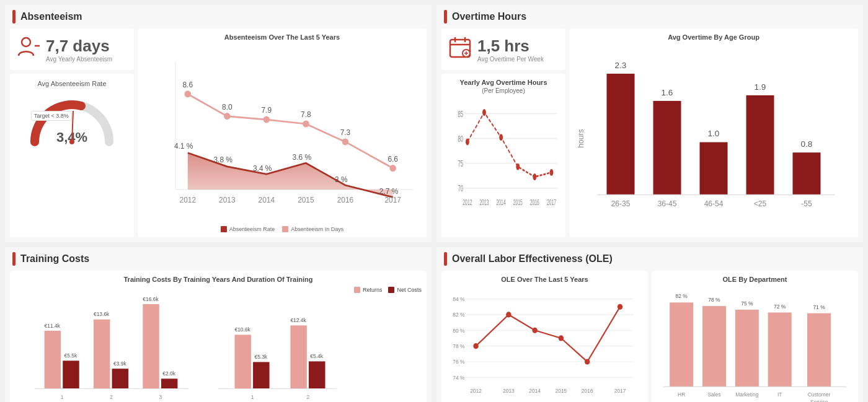 This screenshot has width=868, height=402. I want to click on legend-net-label: Net Costs, so click(409, 290).